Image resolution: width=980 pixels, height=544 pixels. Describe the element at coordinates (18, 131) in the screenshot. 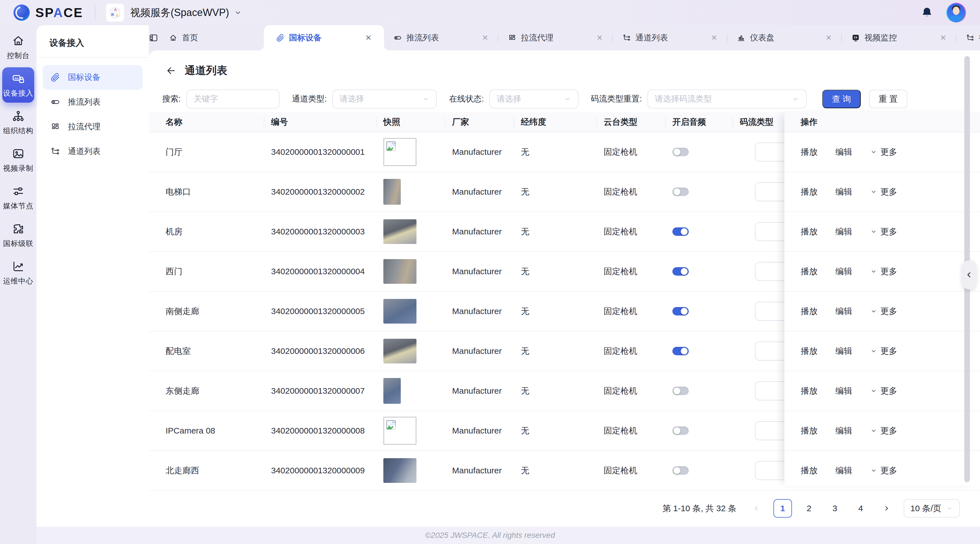

I see `rail-item-label: 组织结构` at that location.